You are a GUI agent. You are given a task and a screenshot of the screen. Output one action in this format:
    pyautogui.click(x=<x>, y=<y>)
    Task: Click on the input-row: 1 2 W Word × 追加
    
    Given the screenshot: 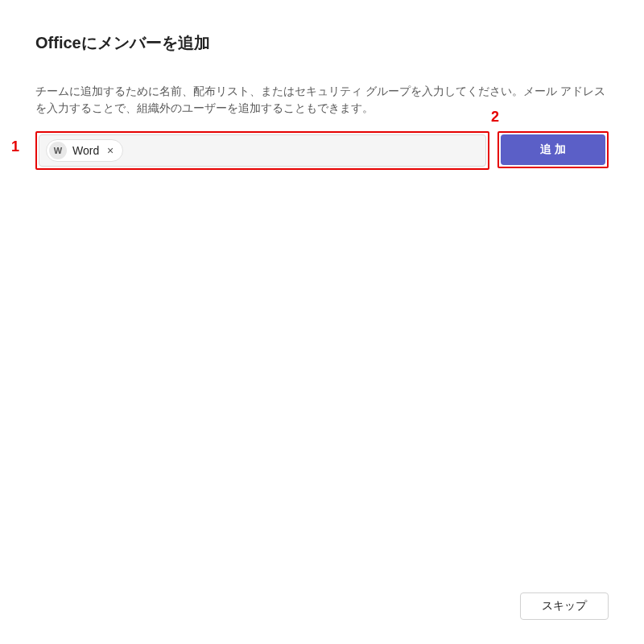 What is the action you would take?
    pyautogui.click(x=322, y=151)
    